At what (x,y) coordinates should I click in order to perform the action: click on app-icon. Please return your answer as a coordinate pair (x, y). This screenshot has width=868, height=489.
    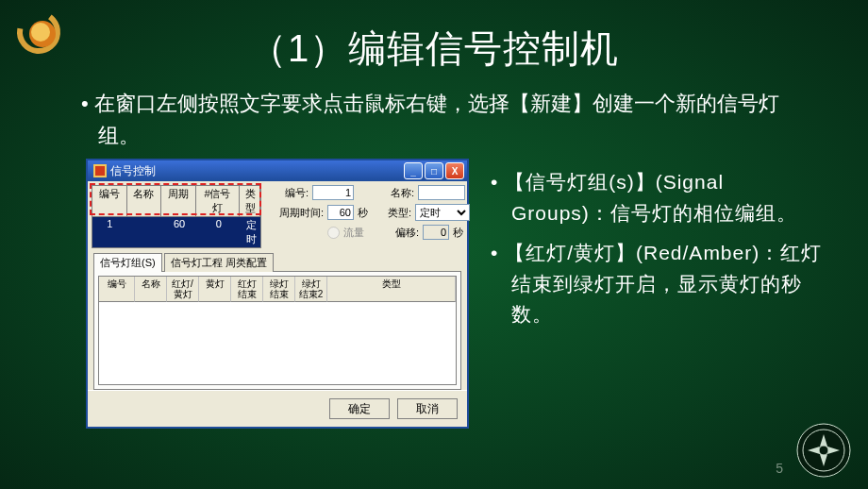
    Looking at the image, I should click on (100, 171).